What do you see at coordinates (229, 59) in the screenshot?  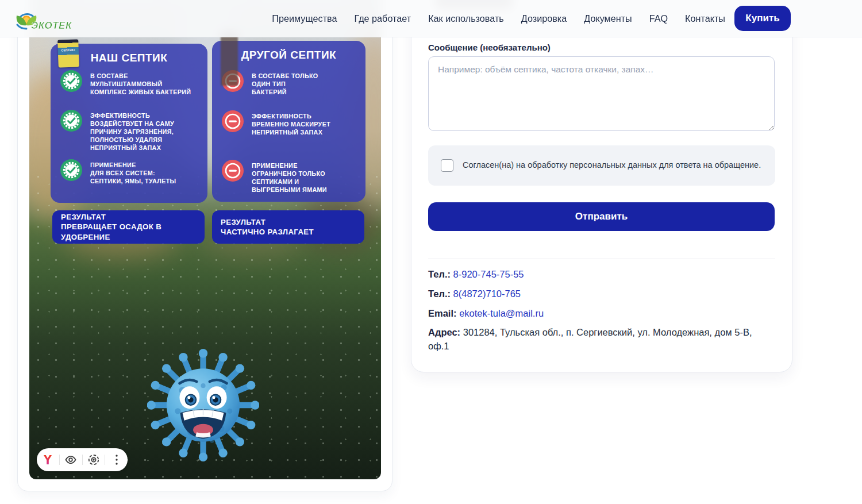 I see `photo-chimney` at bounding box center [229, 59].